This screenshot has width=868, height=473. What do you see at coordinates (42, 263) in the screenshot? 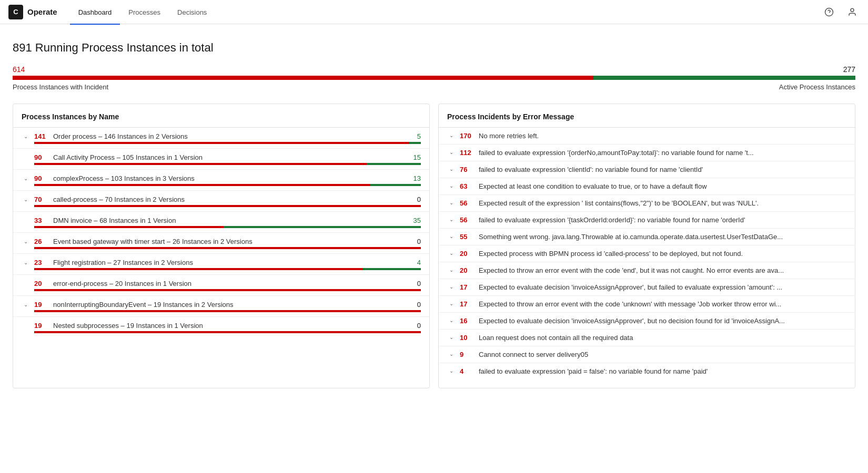
I see `incident-count: 23` at bounding box center [42, 263].